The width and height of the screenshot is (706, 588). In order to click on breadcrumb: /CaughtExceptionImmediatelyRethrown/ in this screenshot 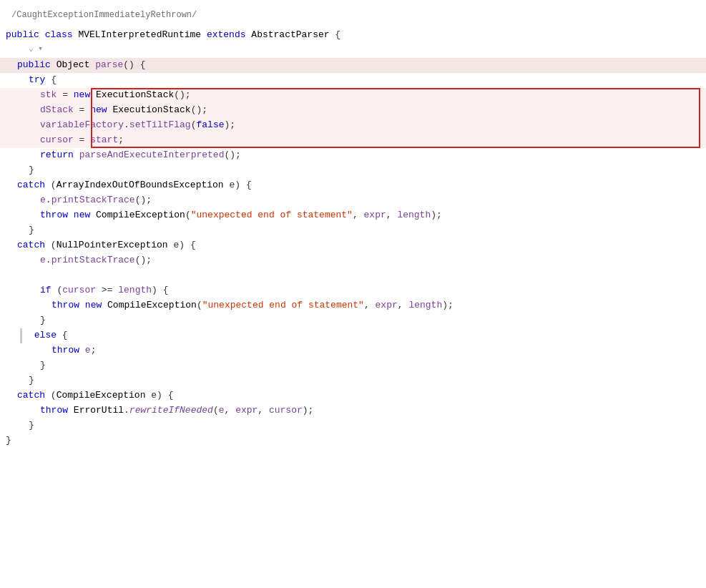, I will do `click(353, 17)`.